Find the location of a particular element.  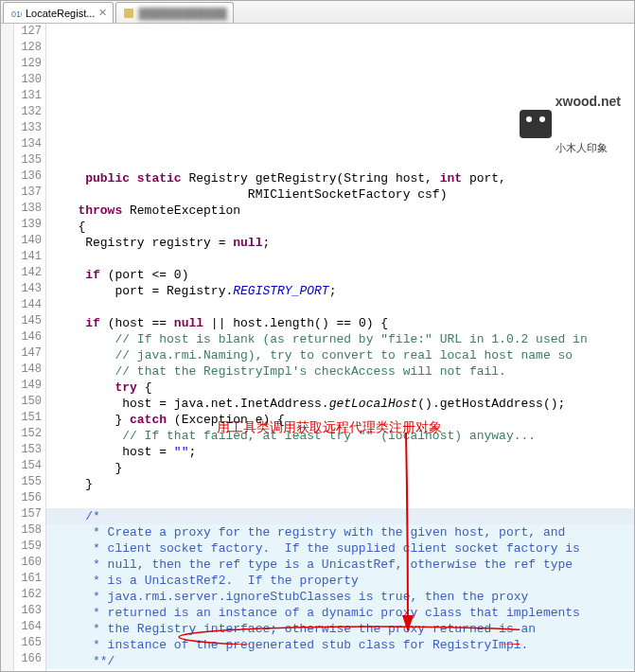

code-line: } catch (Exception e) { is located at coordinates (341, 420).